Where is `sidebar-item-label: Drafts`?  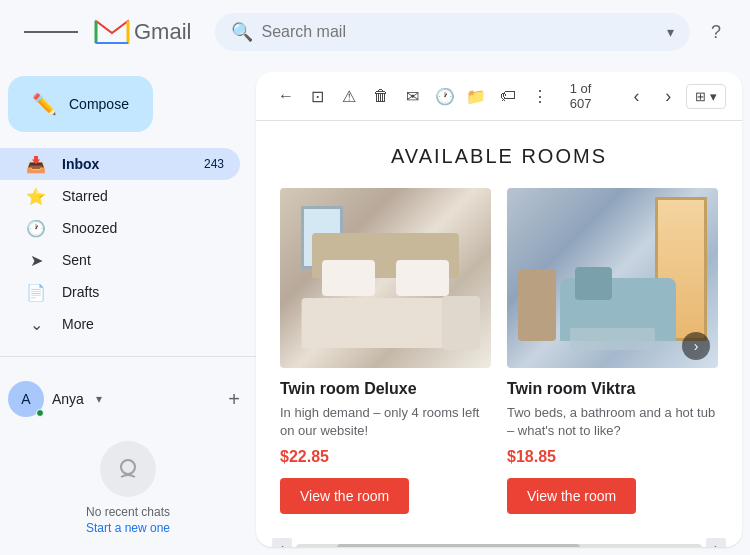
sidebar-item-label: Drafts is located at coordinates (80, 292).